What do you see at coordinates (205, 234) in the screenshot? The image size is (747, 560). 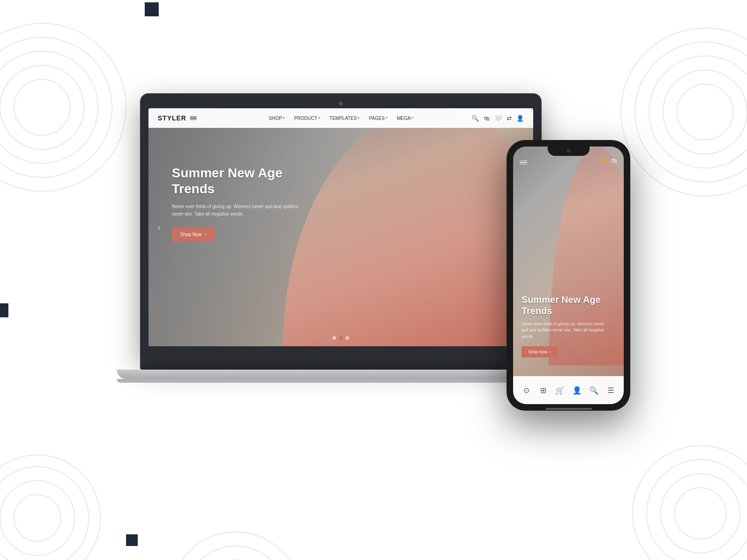 I see `arrow-right-icon: ›` at bounding box center [205, 234].